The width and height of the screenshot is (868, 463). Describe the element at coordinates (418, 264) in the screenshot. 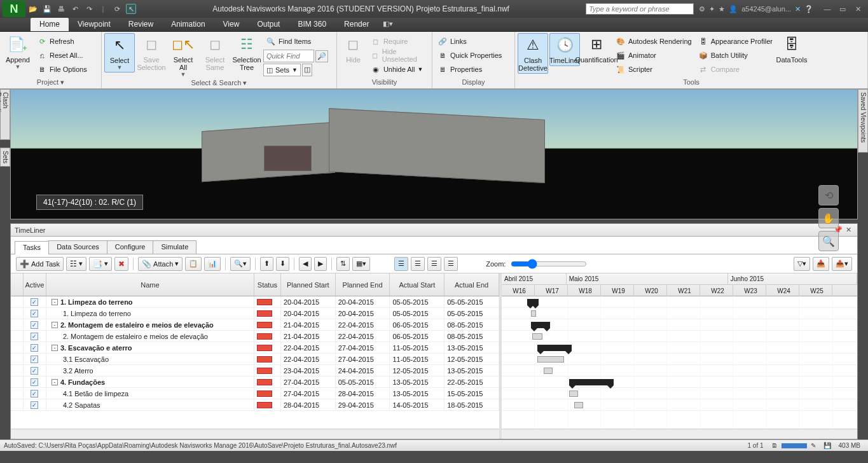

I see `view-btn-2: ☰` at that location.